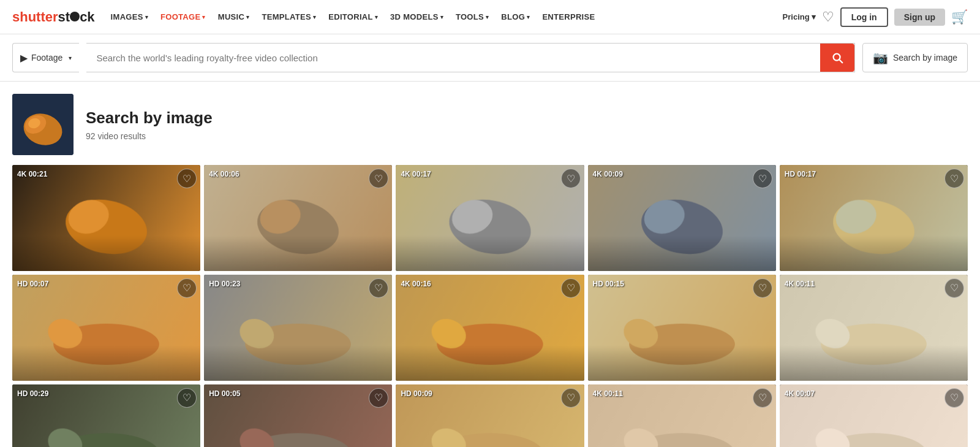 This screenshot has height=447, width=980. I want to click on search-type-label: Footage, so click(47, 58).